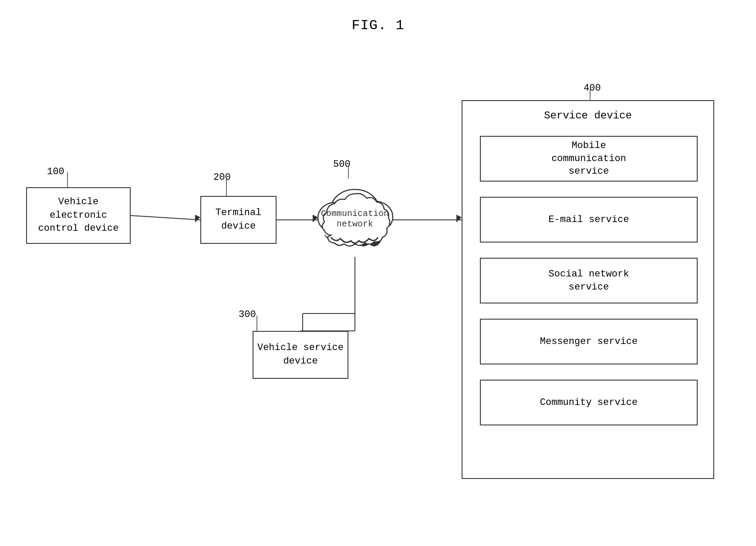 The image size is (756, 546). Describe the element at coordinates (589, 342) in the screenshot. I see `service4-label: Messenger service` at that location.